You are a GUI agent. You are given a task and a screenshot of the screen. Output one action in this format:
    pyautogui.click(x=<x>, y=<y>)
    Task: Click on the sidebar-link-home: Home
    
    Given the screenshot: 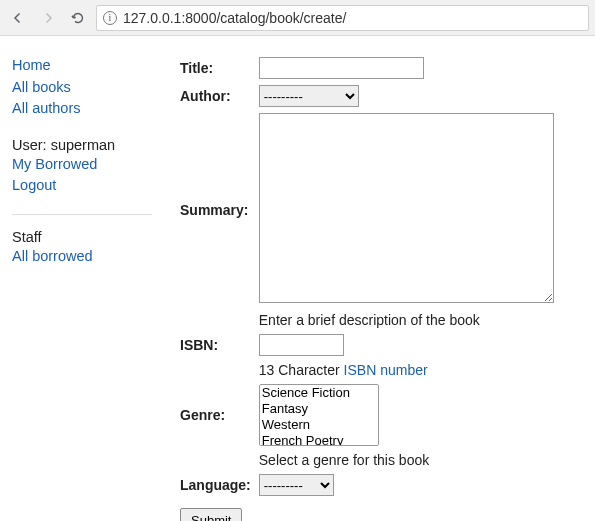 What is the action you would take?
    pyautogui.click(x=82, y=66)
    